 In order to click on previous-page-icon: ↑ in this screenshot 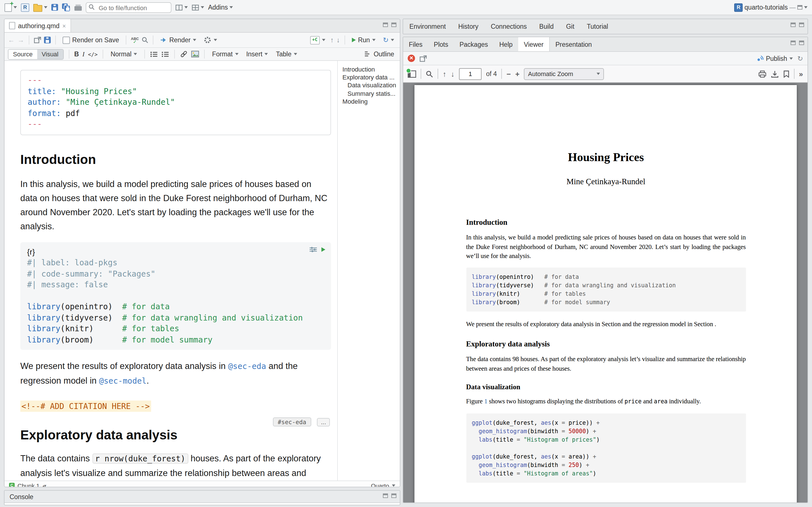, I will do `click(444, 74)`.